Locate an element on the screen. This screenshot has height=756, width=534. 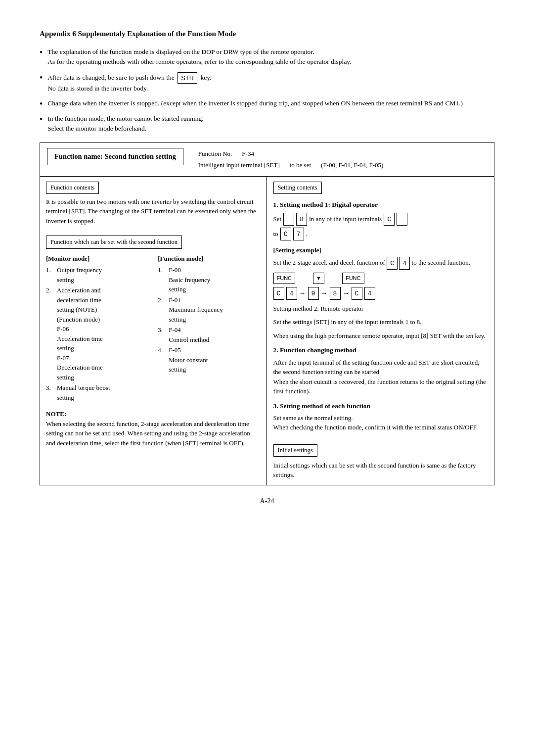
function-list-col: [Function mode] 1. F-00Basic frequencyse… is located at coordinates (209, 329).